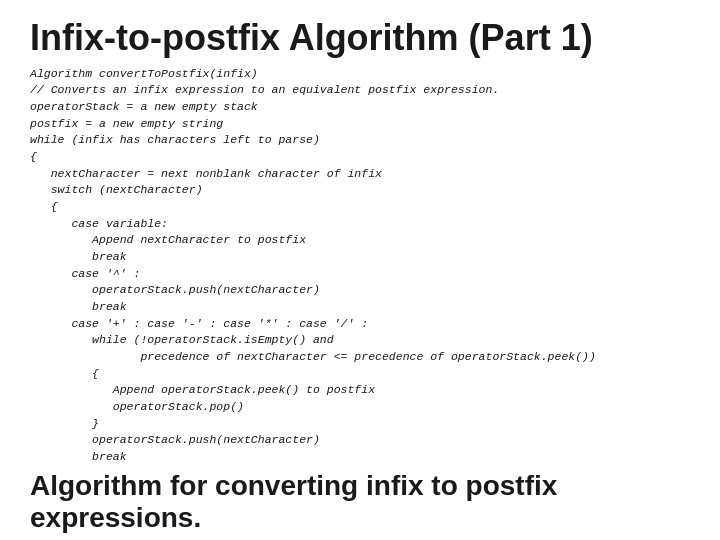  Describe the element at coordinates (175, 440) in the screenshot. I see `code-line-23: operatorStack.push(nextCharacter)` at that location.